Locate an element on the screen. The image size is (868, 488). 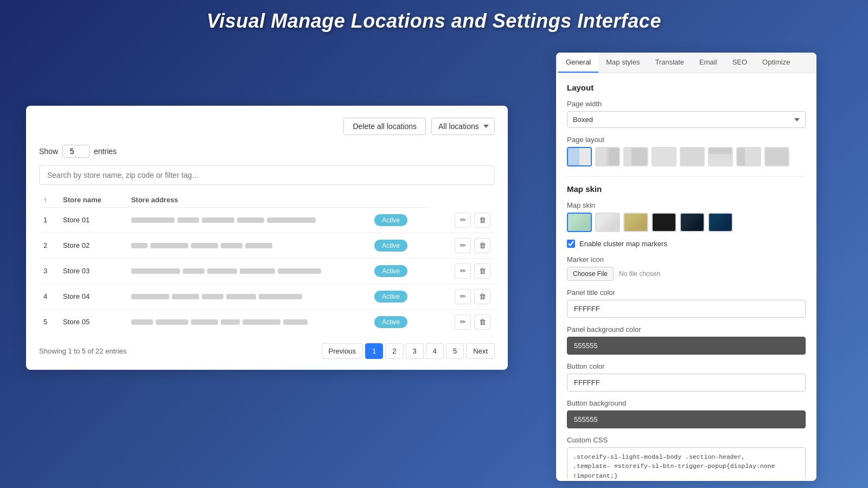
choose-file-button: Choose File is located at coordinates (590, 274).